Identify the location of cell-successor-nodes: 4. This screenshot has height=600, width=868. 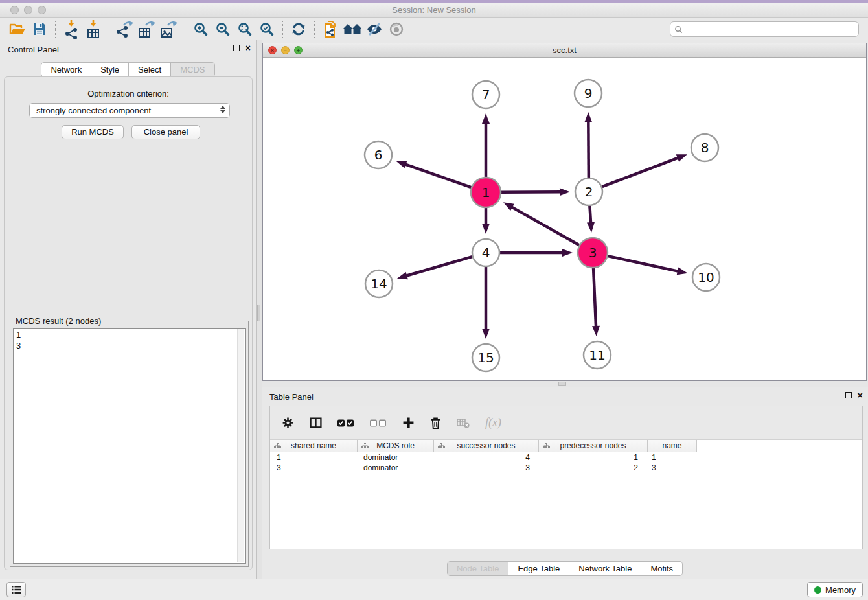
(486, 457).